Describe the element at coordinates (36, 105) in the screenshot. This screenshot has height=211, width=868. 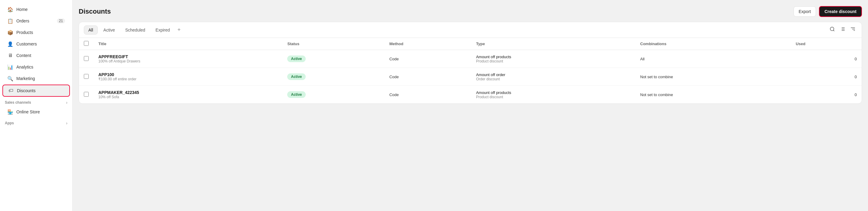
I see `sidebar: 🏠 Home 📋 Orders 21 📦 Products 👤 Customer…` at that location.